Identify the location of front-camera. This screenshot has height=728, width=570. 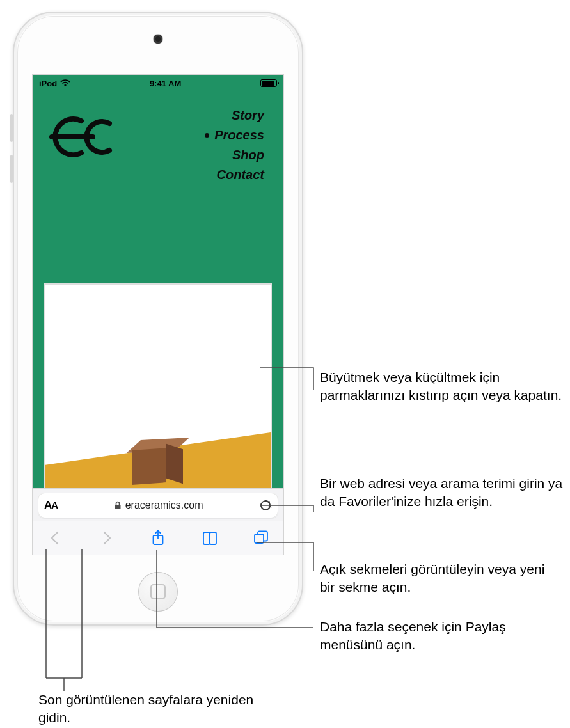
(158, 39).